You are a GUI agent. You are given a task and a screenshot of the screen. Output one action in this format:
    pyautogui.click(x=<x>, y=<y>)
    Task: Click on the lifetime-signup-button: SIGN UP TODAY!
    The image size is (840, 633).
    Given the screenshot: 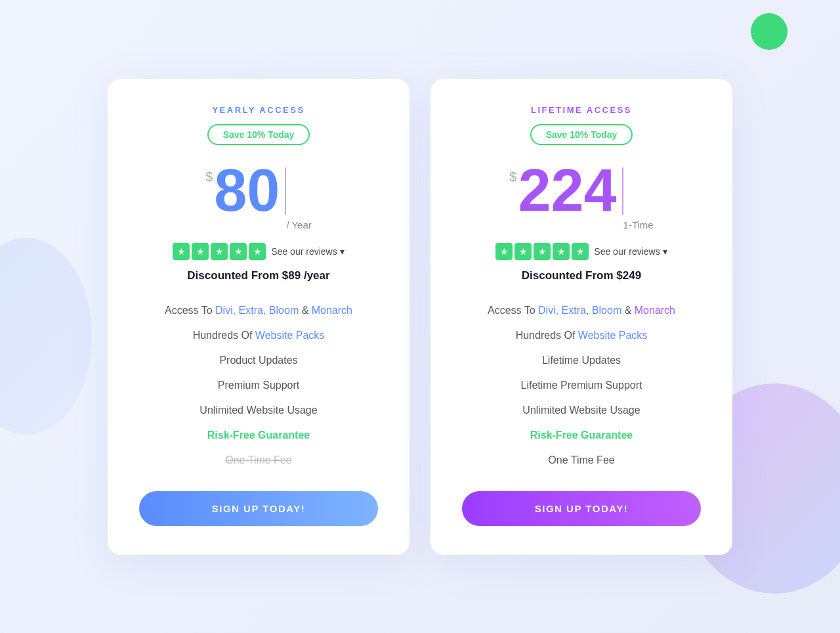 What is the action you would take?
    pyautogui.click(x=581, y=508)
    